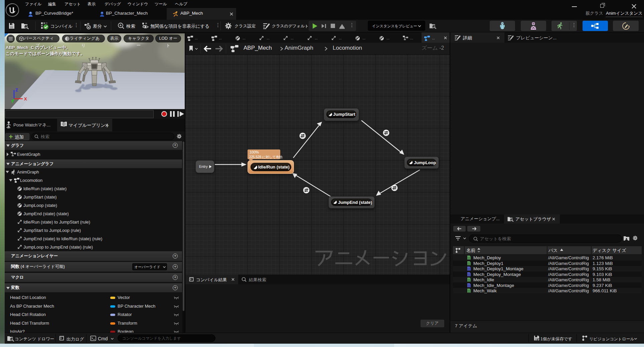  Describe the element at coordinates (13, 101) in the screenshot. I see `svg-text: Y` at that location.